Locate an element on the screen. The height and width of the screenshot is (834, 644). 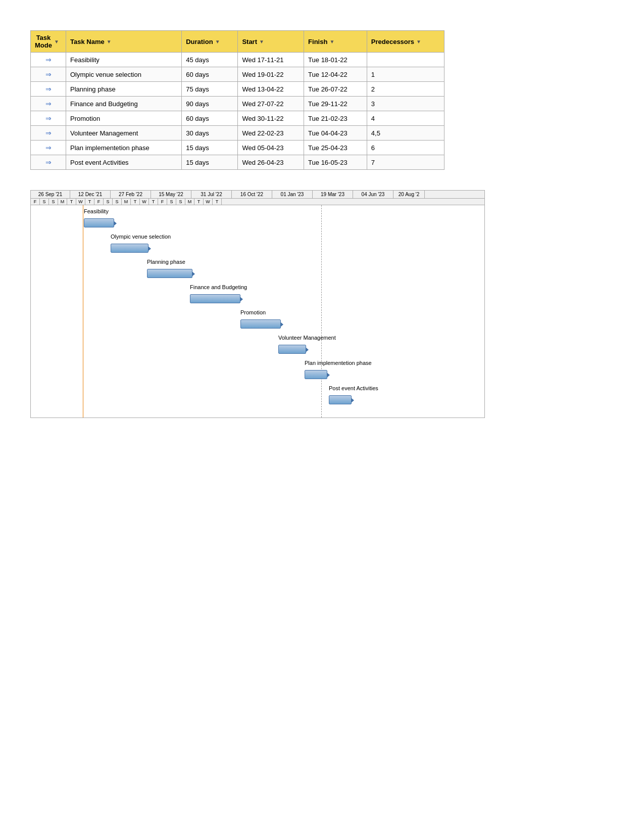
start-cell: Wed 19-01-22 is located at coordinates (271, 75).